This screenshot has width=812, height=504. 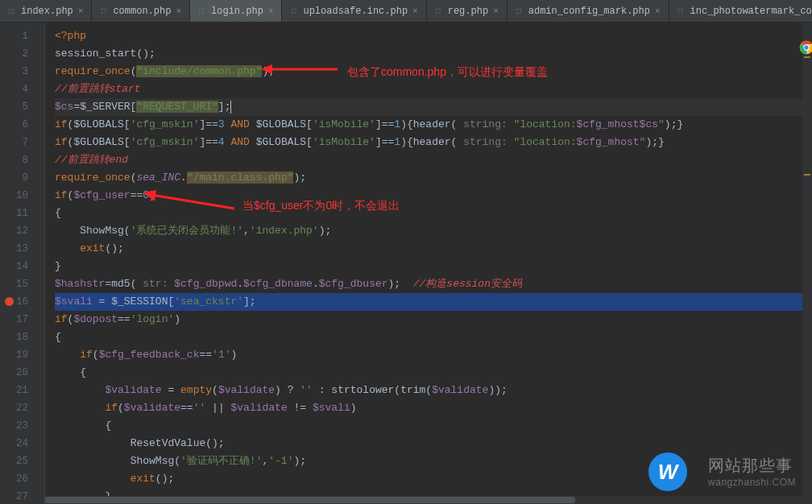 I want to click on code-line: ShowMsg('验证码不正确!','-1');, so click(x=433, y=461).